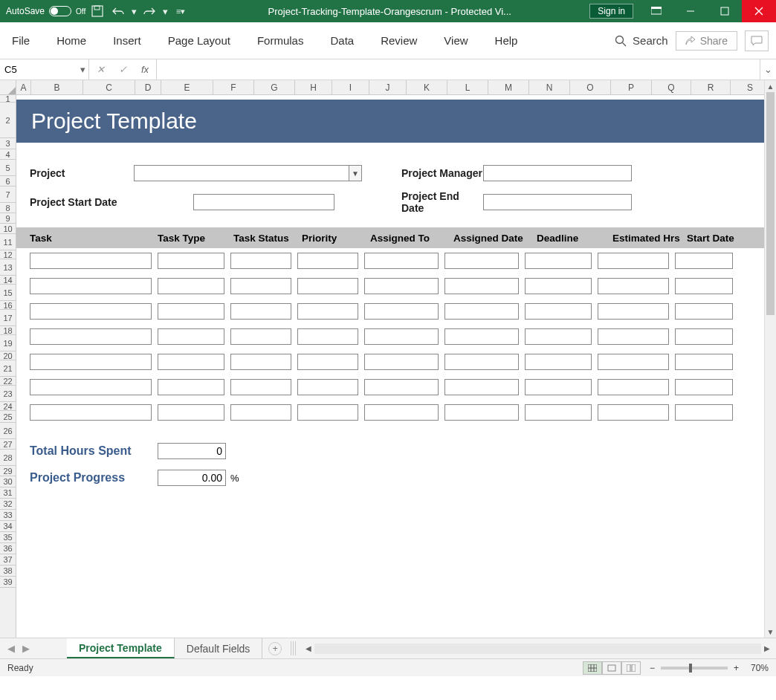 This screenshot has height=700, width=776. I want to click on row-header: 33, so click(7, 516).